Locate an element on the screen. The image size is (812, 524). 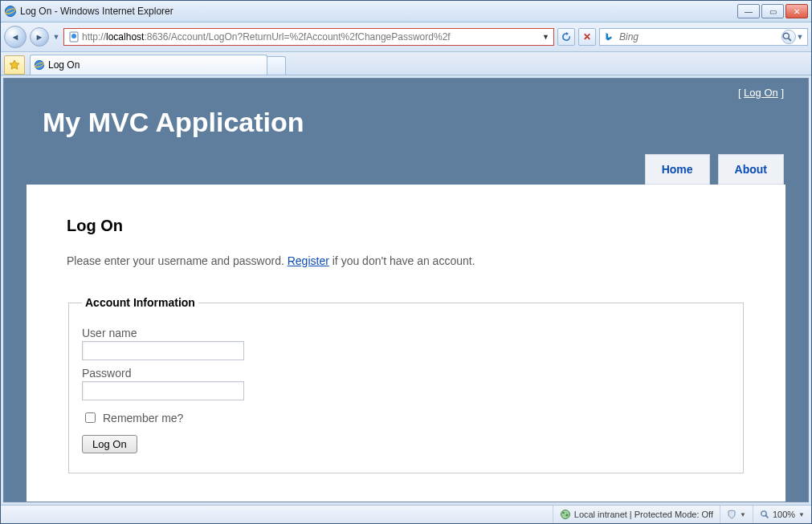
login-status: [ Log On ] is located at coordinates (406, 88).